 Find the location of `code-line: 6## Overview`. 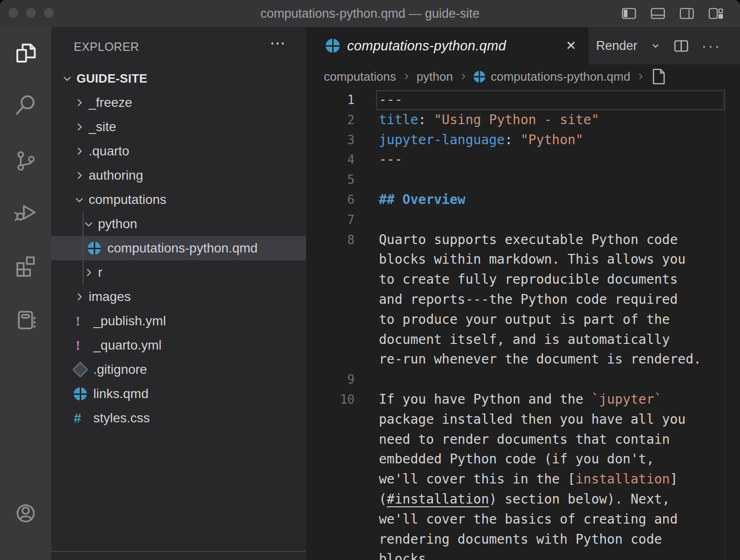

code-line: 6## Overview is located at coordinates (523, 200).